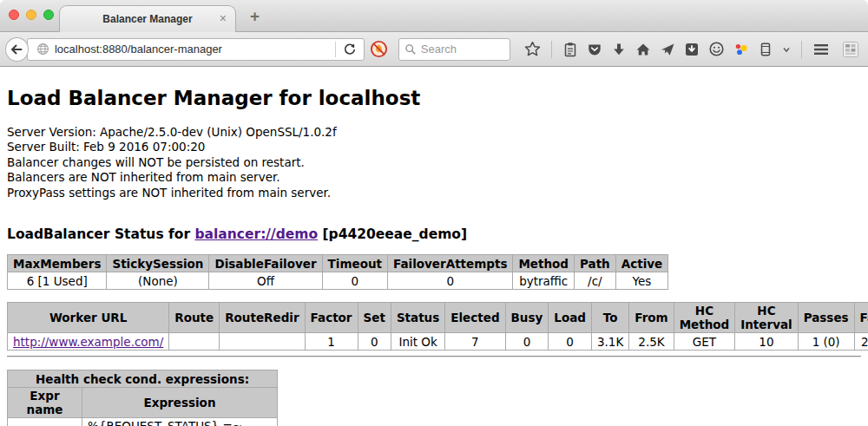 The width and height of the screenshot is (868, 426). I want to click on server-version-line: Server Version: Apache/2.5.0-dev (Unix) …, so click(434, 132).